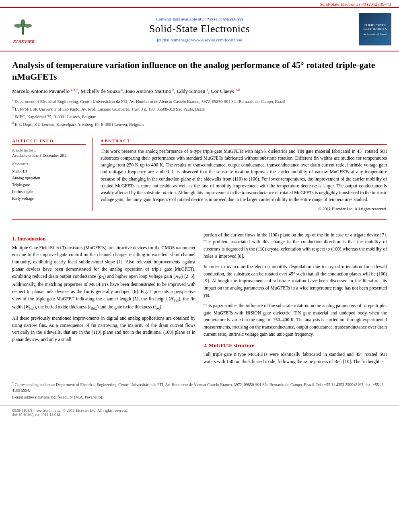 The width and height of the screenshot is (399, 532). I want to click on journal-logo-box: SOLID-STATE ELECTRONICS An International…, so click(375, 29).